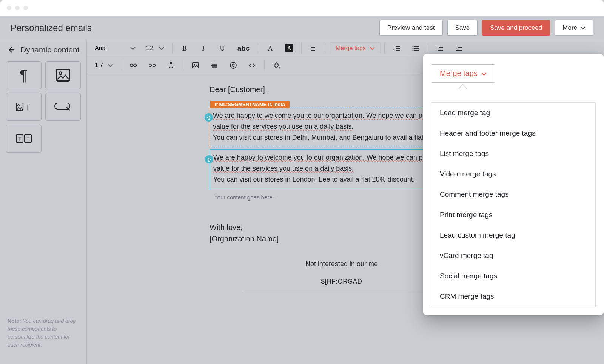 The height and width of the screenshot is (364, 604). Describe the element at coordinates (44, 336) in the screenshot. I see `sidebar-note: Note: You can drag and drop these compon…` at that location.